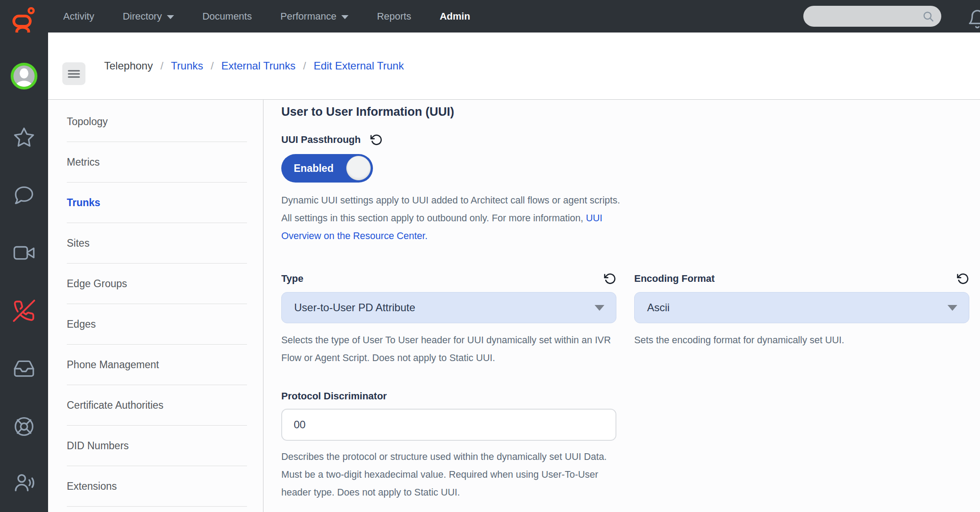 The image size is (980, 512). Describe the element at coordinates (157, 324) in the screenshot. I see `sidebar-item-edges: Edges` at that location.